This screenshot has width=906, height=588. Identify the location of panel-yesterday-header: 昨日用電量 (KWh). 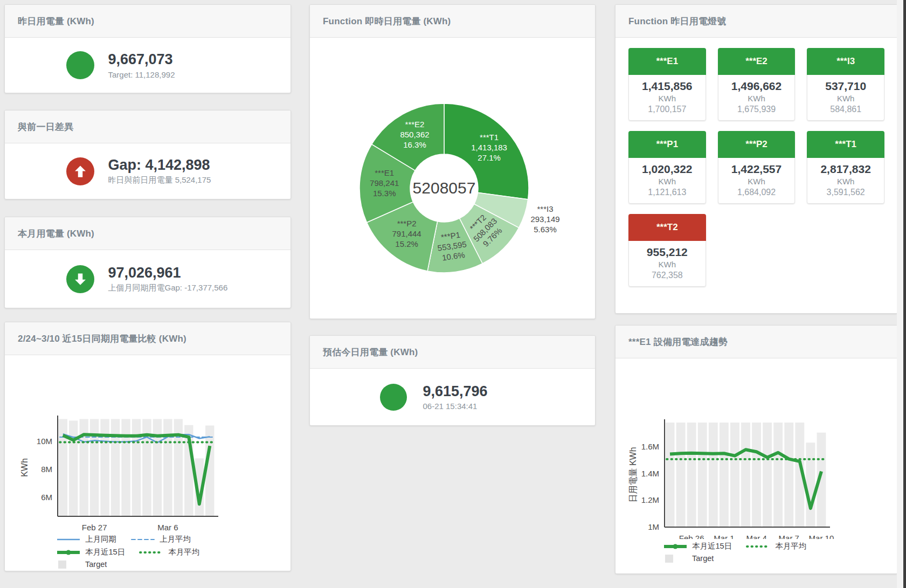
(148, 22).